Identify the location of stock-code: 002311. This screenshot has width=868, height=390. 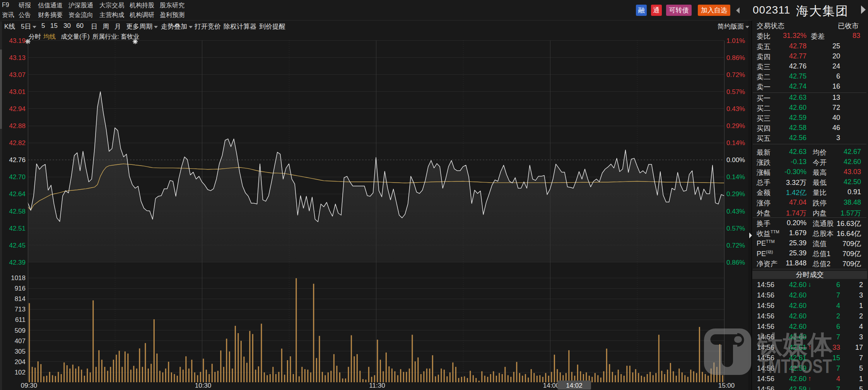
(771, 10).